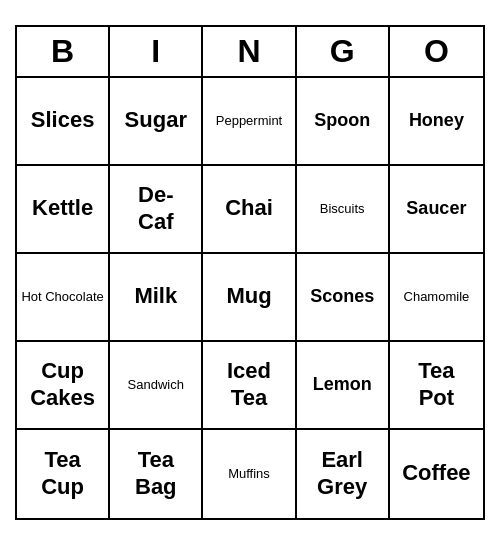  Describe the element at coordinates (344, 386) in the screenshot. I see `bingo-cell: Lemon` at that location.